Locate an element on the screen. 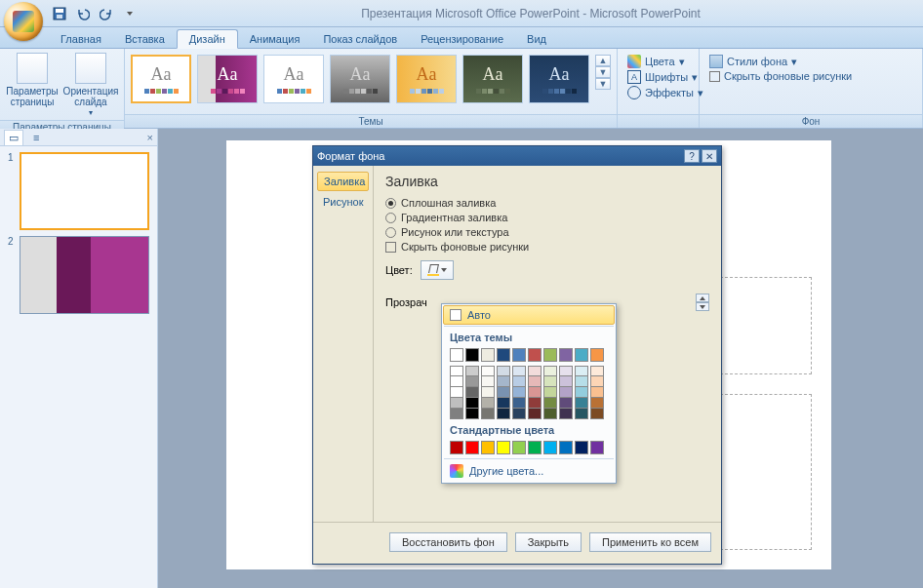  dialog-nav-picture: Рисунок is located at coordinates (343, 202).